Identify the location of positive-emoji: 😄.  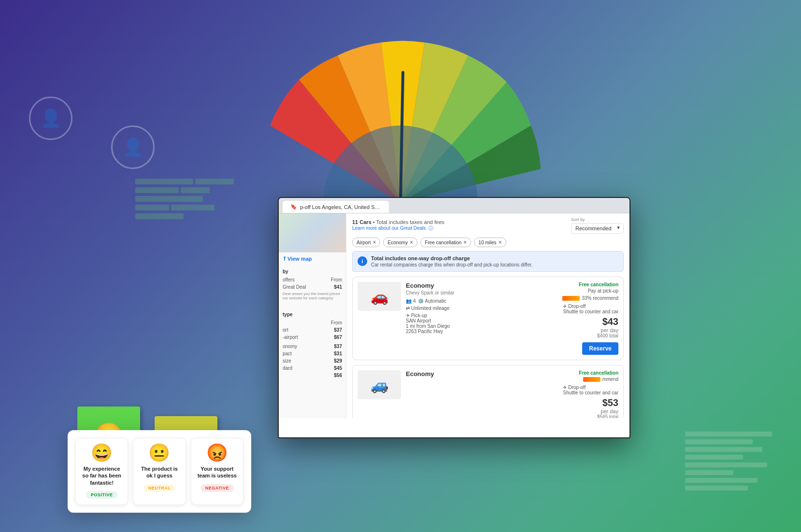
(101, 453).